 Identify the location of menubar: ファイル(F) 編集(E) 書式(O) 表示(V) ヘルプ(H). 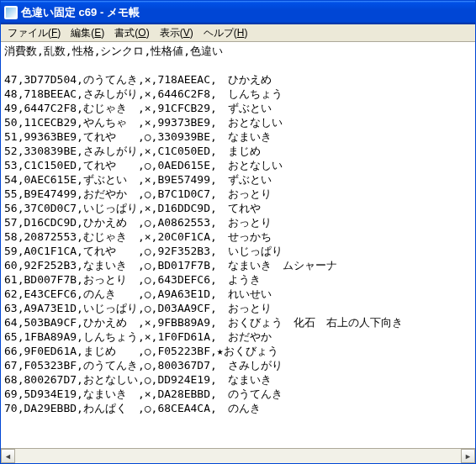
(238, 34).